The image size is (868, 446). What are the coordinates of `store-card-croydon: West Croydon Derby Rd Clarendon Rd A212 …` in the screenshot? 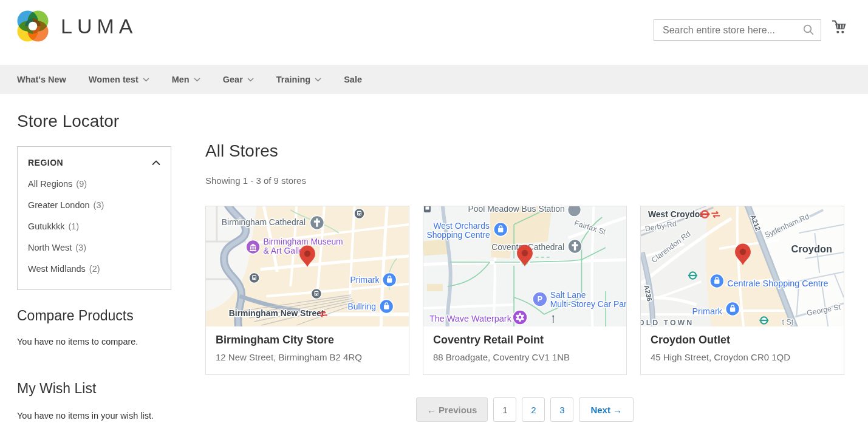 It's located at (742, 290).